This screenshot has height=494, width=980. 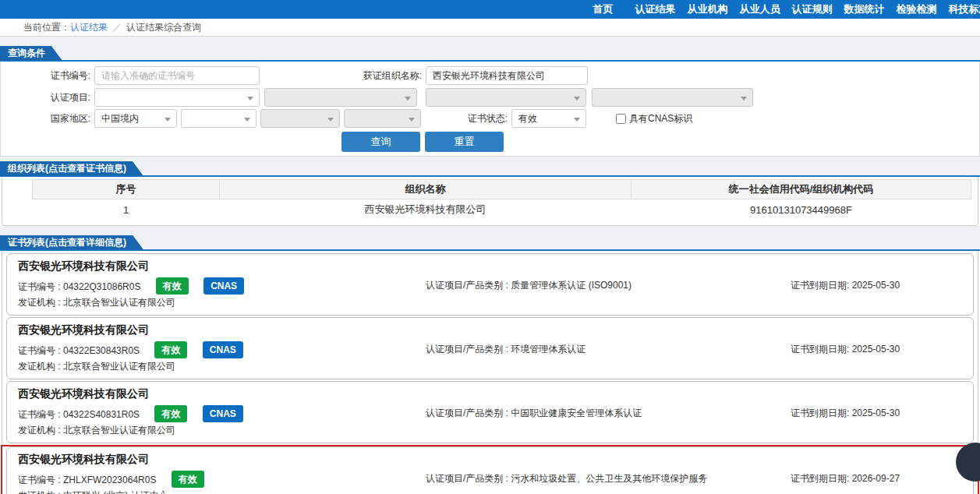 What do you see at coordinates (367, 76) in the screenshot?
I see `org-name-label: 获证组织名称:` at bounding box center [367, 76].